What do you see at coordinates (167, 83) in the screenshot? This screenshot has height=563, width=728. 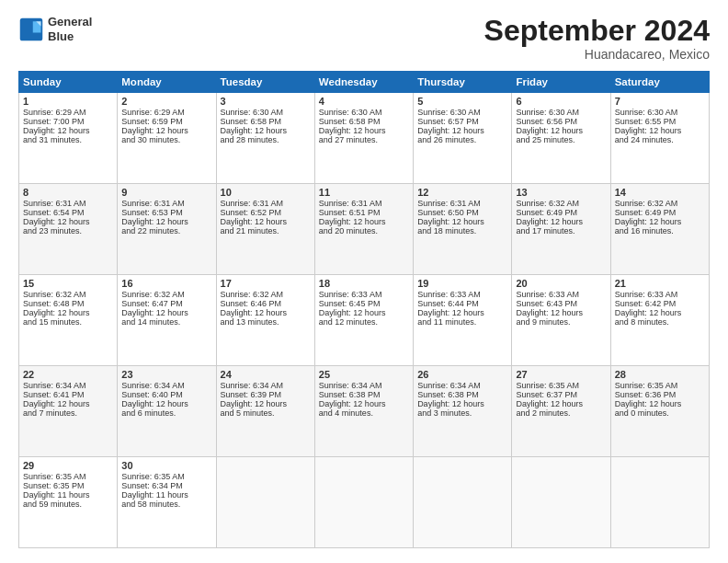 I see `col-header-monday: Monday` at bounding box center [167, 83].